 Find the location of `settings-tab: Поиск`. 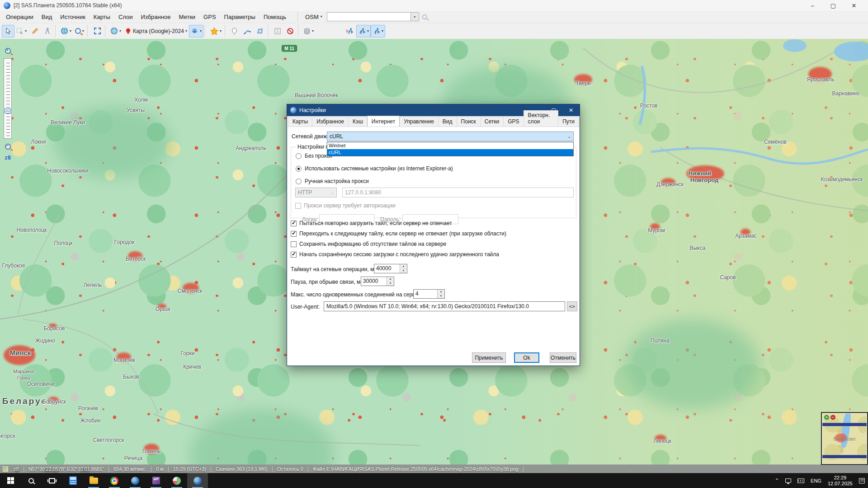

settings-tab: Поиск is located at coordinates (468, 122).